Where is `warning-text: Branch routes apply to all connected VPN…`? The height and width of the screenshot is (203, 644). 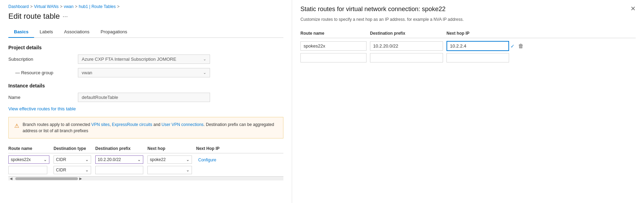
warning-text: Branch routes apply to all connected VPN… is located at coordinates (150, 128).